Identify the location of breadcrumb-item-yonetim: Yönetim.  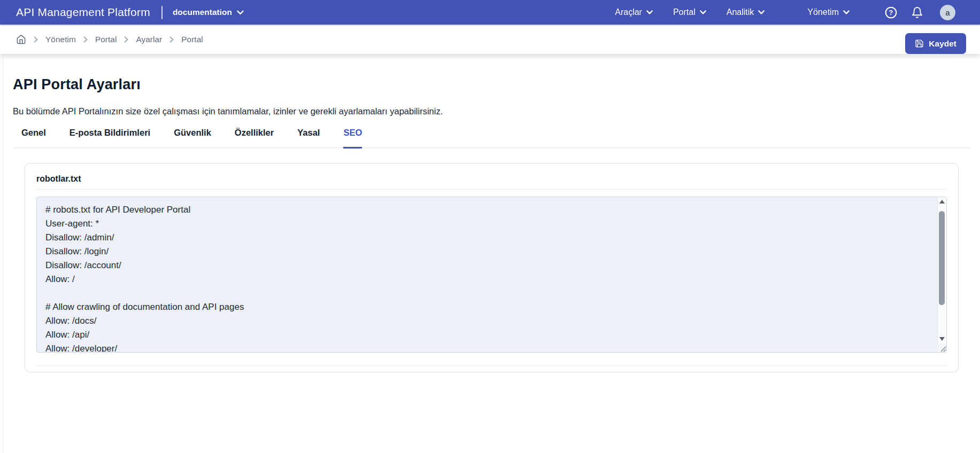
(61, 40).